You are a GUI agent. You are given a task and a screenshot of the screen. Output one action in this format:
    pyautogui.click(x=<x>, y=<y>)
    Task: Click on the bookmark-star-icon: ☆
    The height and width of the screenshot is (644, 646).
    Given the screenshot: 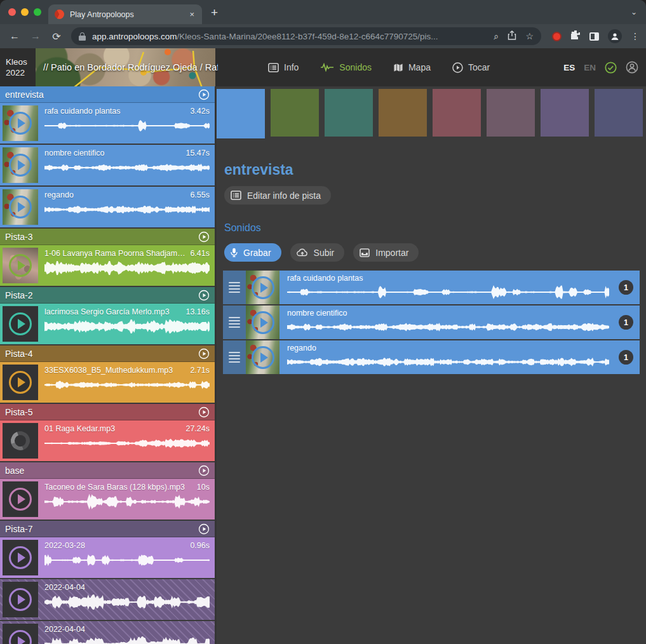 What is the action you would take?
    pyautogui.click(x=530, y=36)
    